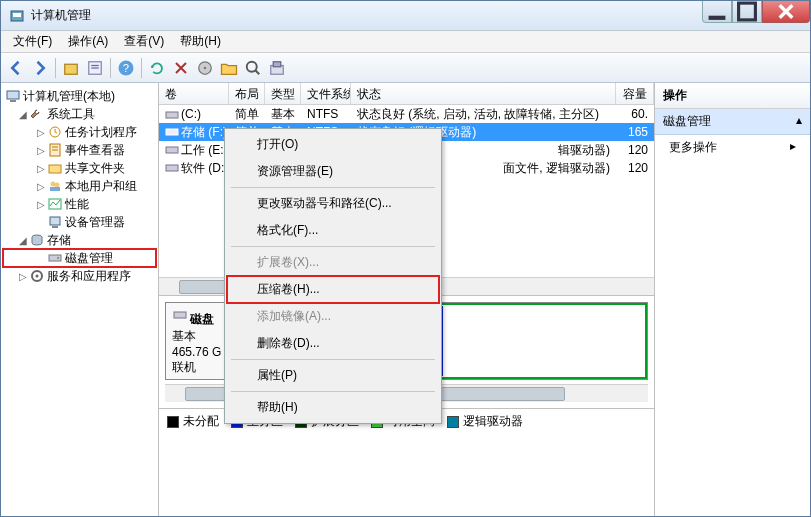 This screenshot has height=517, width=811. I want to click on tree-services: ▷服务和应用程序, so click(80, 276).